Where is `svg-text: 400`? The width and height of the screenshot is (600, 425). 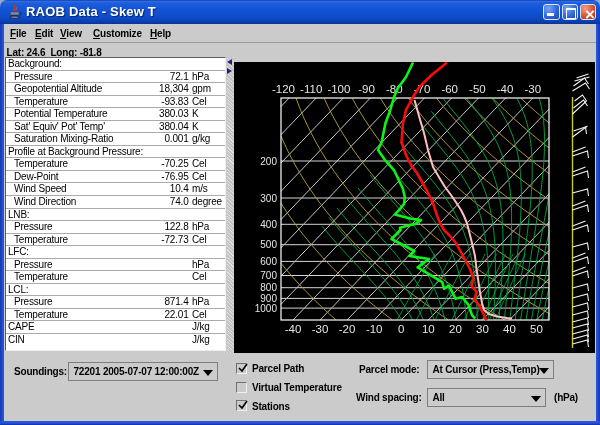 svg-text: 400 is located at coordinates (268, 224).